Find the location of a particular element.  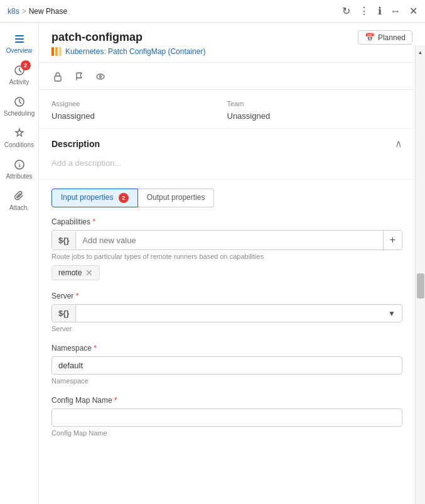

tag-remote-remove: ✕ is located at coordinates (89, 273).